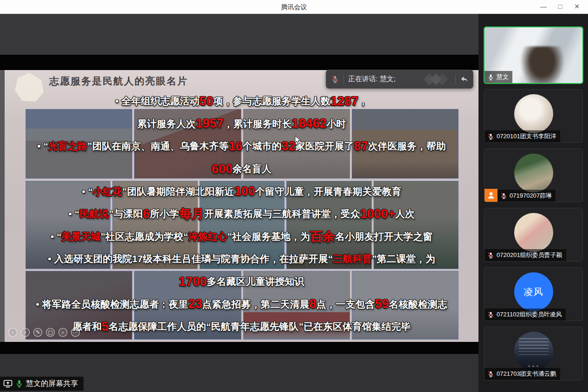  I want to click on mic-icon, so click(491, 77).